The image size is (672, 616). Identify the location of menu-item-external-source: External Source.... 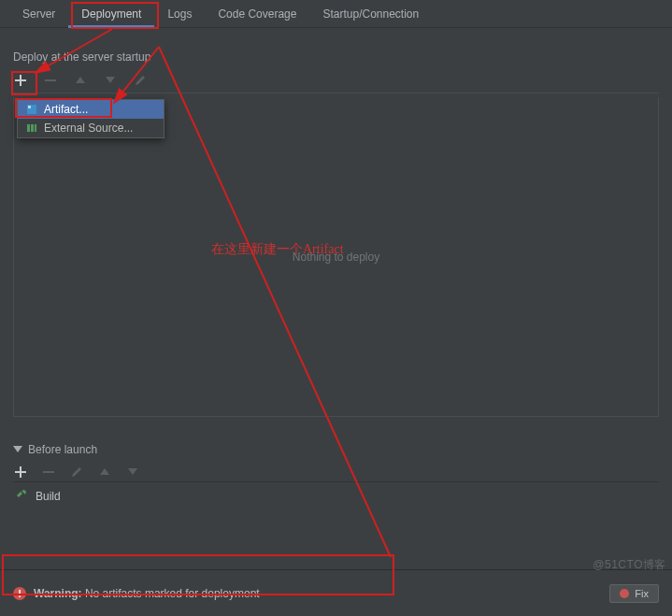
(91, 128).